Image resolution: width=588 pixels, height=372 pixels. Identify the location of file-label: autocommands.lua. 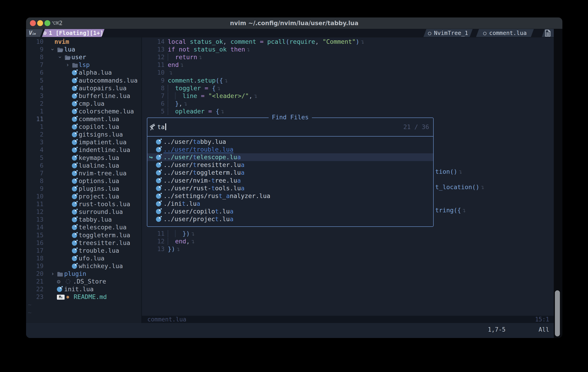
(108, 81).